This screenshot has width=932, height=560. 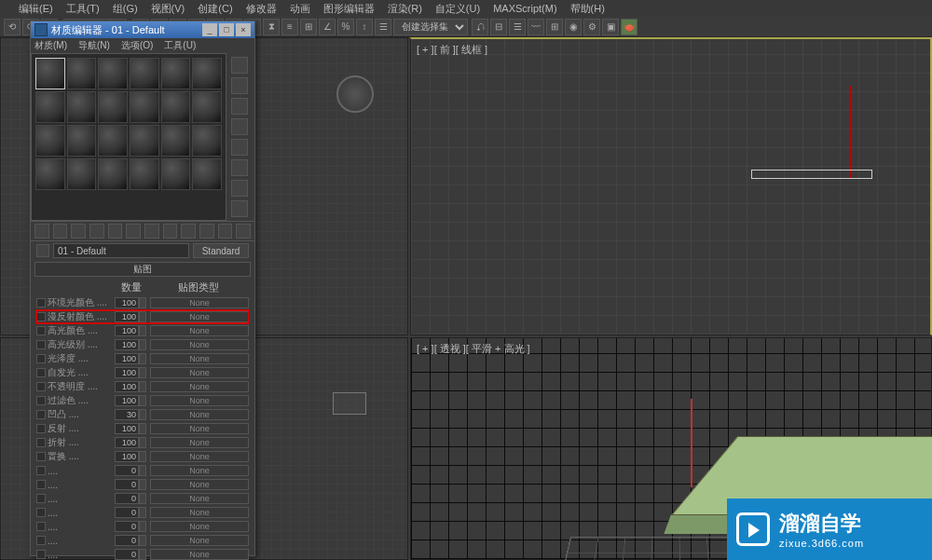 What do you see at coordinates (116, 231) in the screenshot?
I see `make-copy-icon` at bounding box center [116, 231].